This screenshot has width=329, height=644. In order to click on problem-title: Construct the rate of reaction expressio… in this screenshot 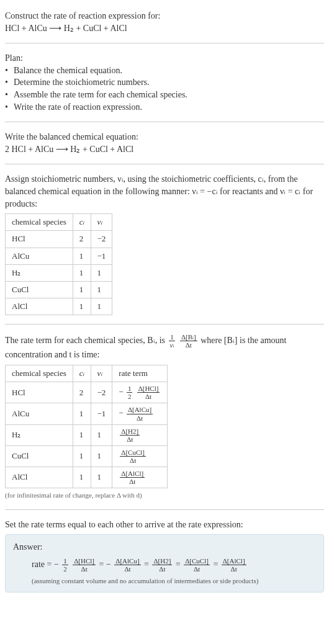, I will do `click(164, 16)`.